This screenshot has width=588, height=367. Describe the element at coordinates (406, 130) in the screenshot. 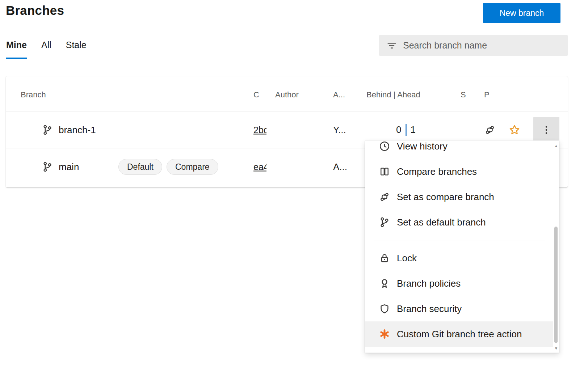

I see `behind-ahead-count: 0 1` at that location.